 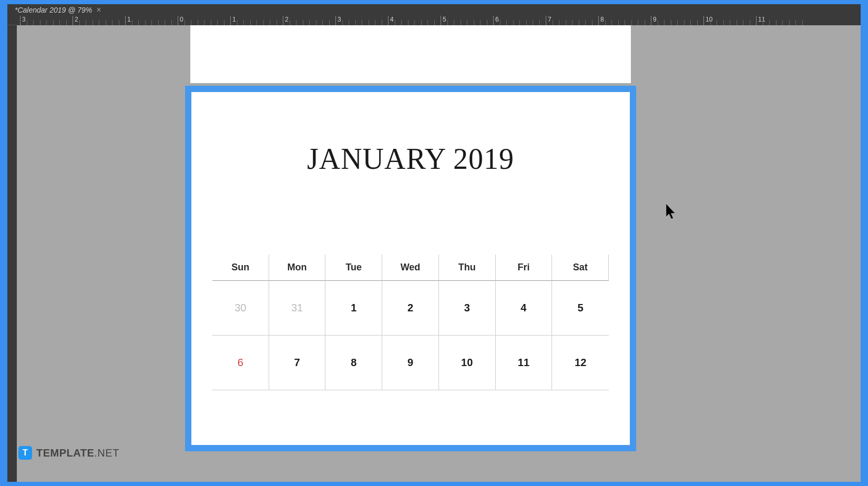 What do you see at coordinates (601, 21) in the screenshot?
I see `ruler-tick: 8` at bounding box center [601, 21].